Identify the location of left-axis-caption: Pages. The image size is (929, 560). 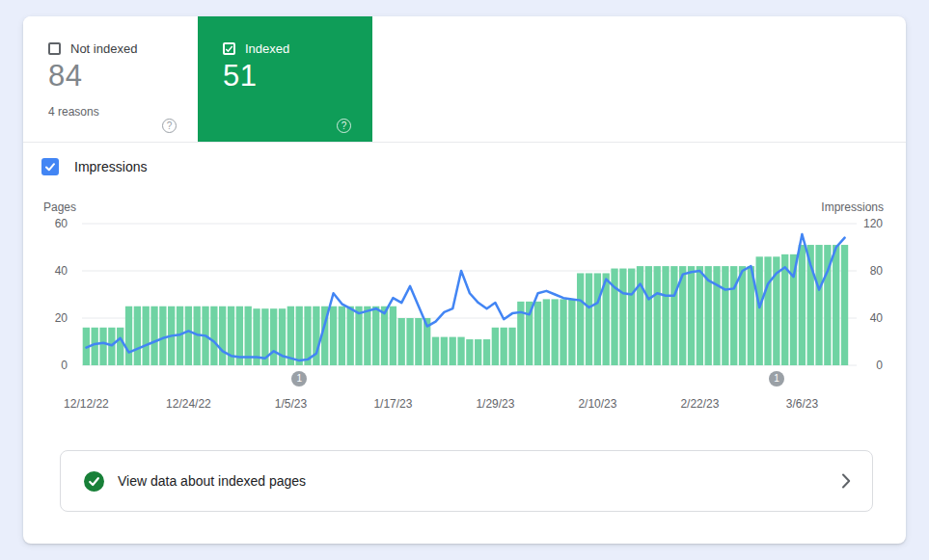
(60, 207).